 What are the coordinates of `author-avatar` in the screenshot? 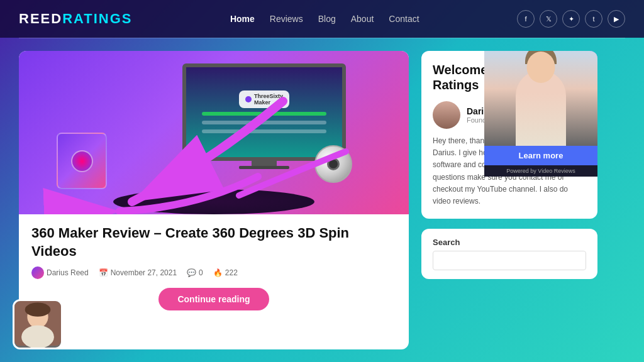 It's located at (447, 115).